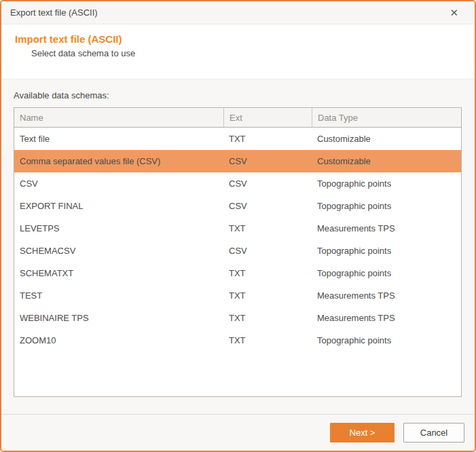  I want to click on schema-name-cell: Text file, so click(119, 138).